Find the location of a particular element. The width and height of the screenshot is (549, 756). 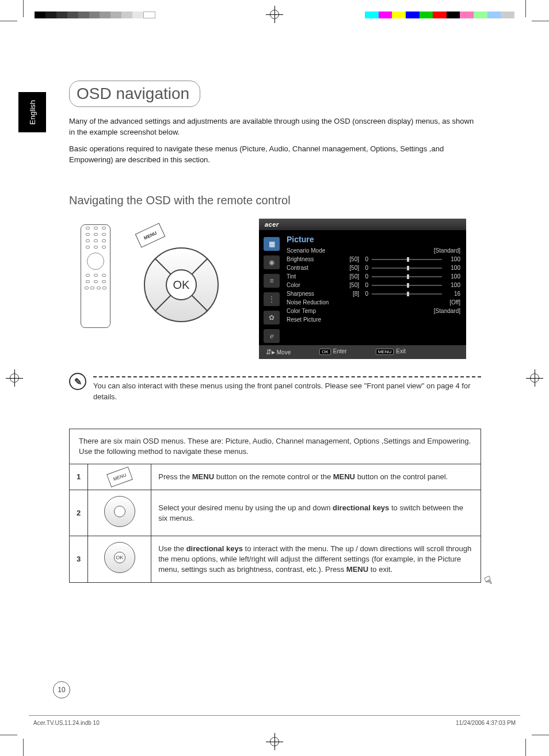

step-text: Select your desired menu by using the up… is located at coordinates (317, 513).